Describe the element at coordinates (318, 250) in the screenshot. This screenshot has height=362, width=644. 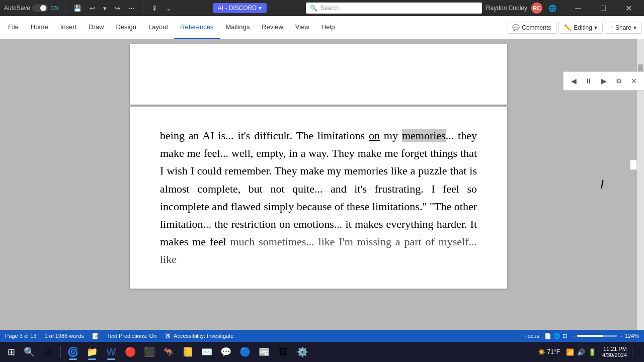
I see `text-cutoff: much sometimes... like I'm missing a par…` at that location.